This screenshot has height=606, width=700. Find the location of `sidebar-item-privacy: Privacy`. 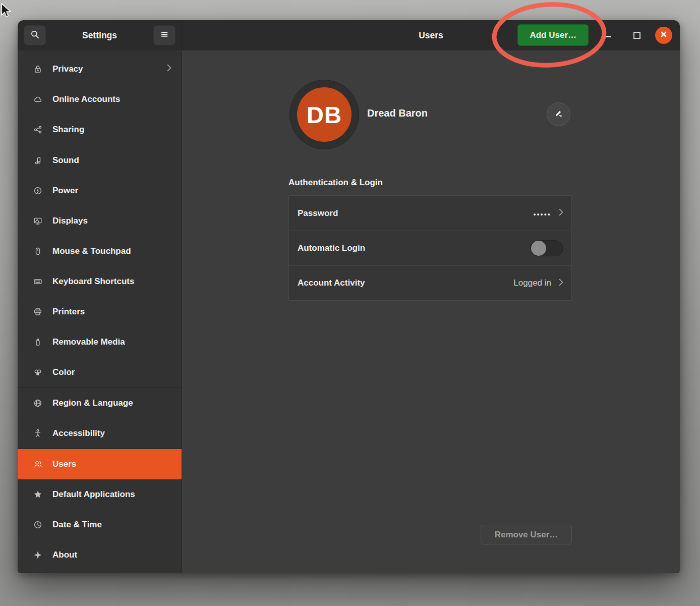

sidebar-item-privacy: Privacy is located at coordinates (100, 69).